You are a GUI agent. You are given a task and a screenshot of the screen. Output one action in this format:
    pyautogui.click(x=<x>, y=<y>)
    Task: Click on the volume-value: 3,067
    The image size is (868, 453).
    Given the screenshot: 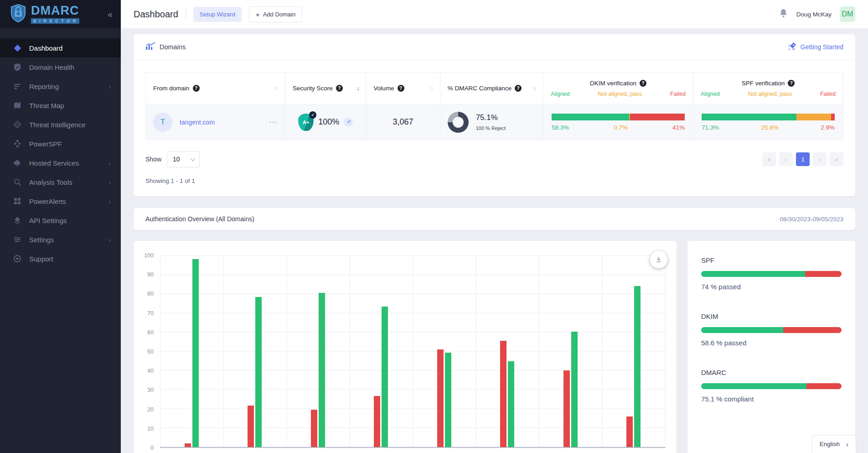 What is the action you would take?
    pyautogui.click(x=403, y=122)
    